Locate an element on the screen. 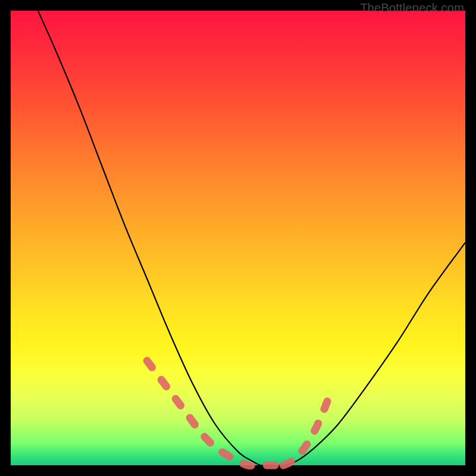  series-low-bottleneck-zone-left is located at coordinates (215, 413).